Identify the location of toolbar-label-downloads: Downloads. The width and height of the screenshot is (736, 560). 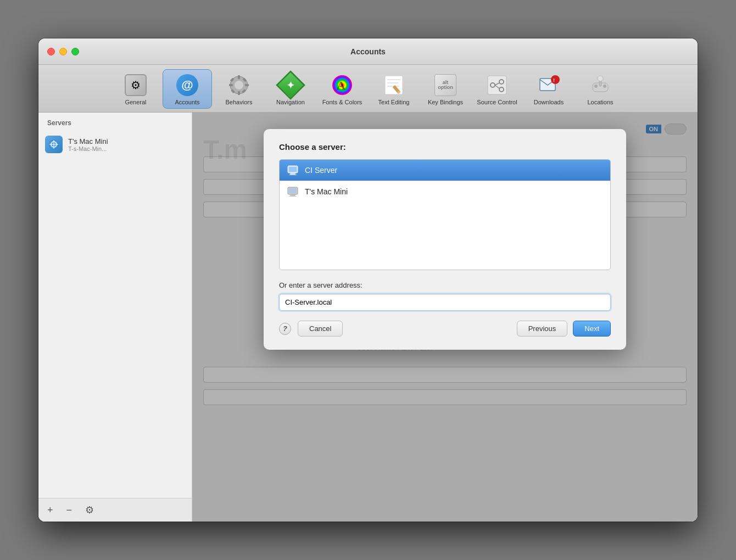
(549, 102).